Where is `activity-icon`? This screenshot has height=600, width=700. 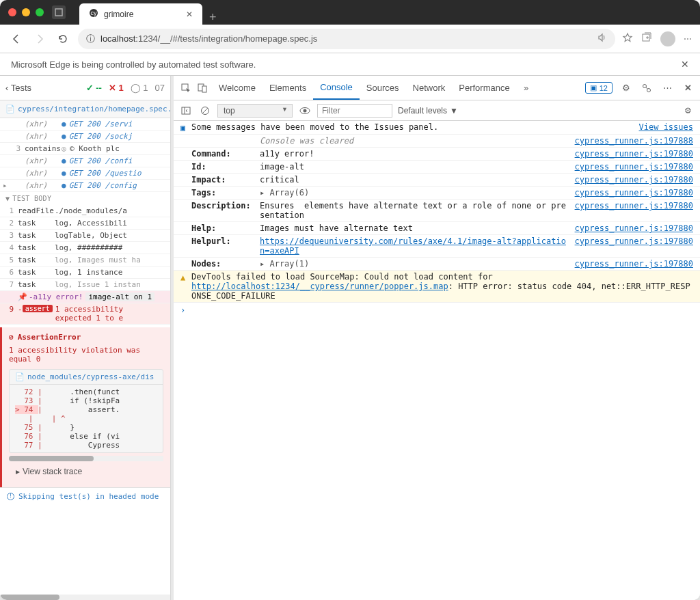
activity-icon is located at coordinates (647, 88).